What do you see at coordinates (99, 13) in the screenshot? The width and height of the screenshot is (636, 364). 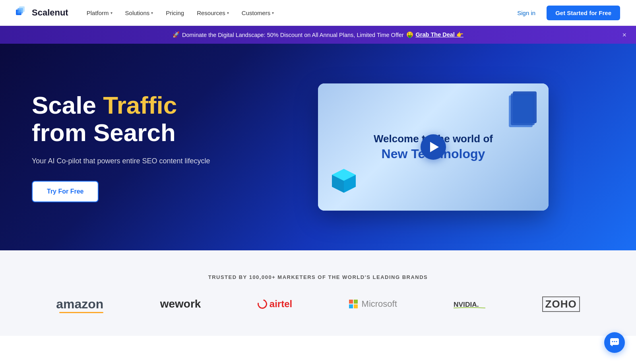 I see `nav-item-platform: Platform ▾` at bounding box center [99, 13].